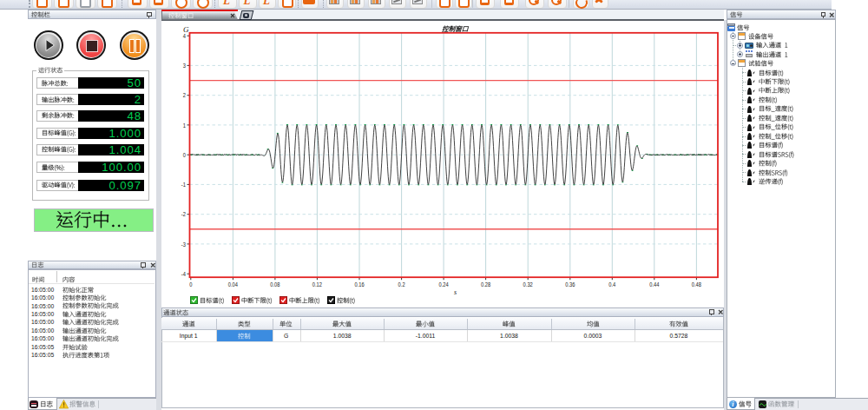  I want to click on svg-text: 0.32, so click(528, 284).